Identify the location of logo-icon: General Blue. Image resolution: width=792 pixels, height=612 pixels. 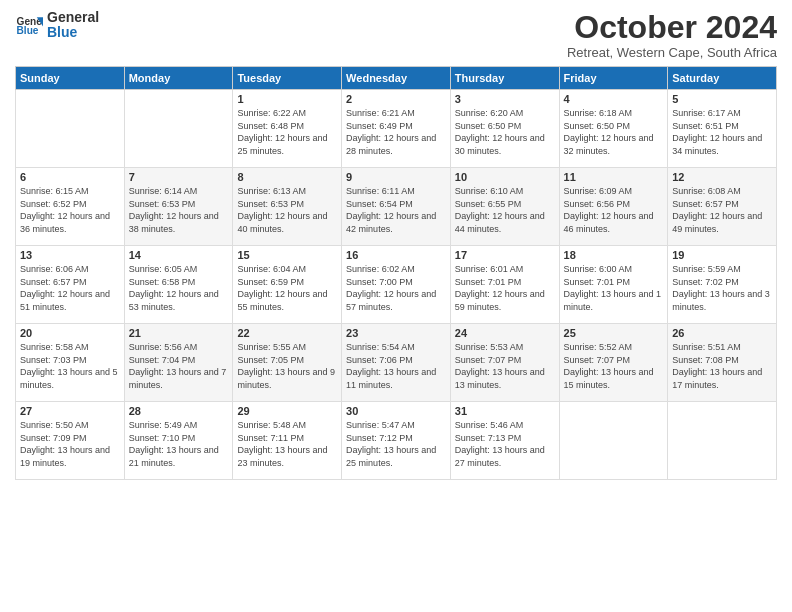
(29, 25).